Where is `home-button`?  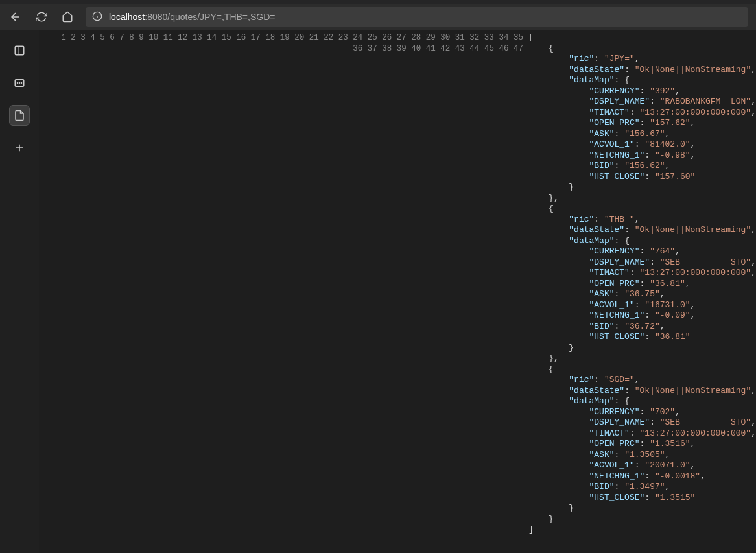 home-button is located at coordinates (67, 17).